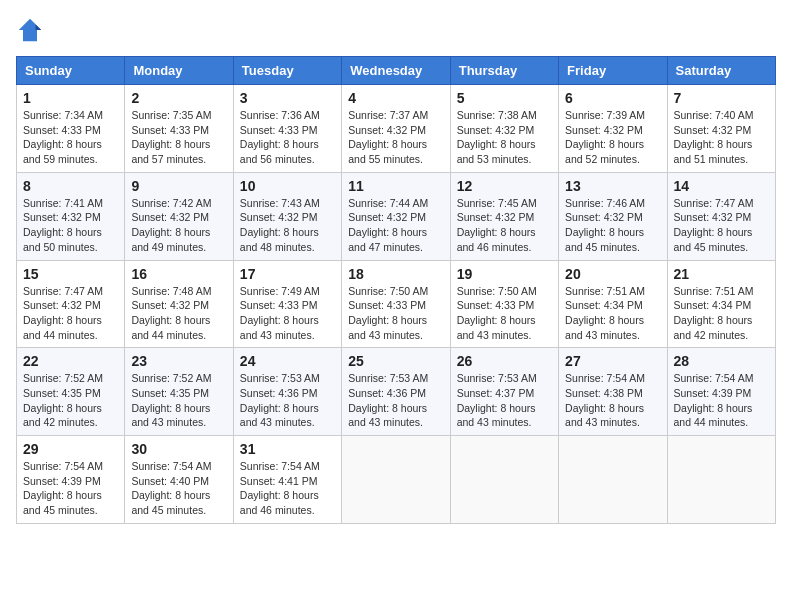 Image resolution: width=792 pixels, height=612 pixels. I want to click on calendar-cell: 8Sunrise: 7:41 AMSunset: 4:32 PMDaylight…, so click(71, 216).